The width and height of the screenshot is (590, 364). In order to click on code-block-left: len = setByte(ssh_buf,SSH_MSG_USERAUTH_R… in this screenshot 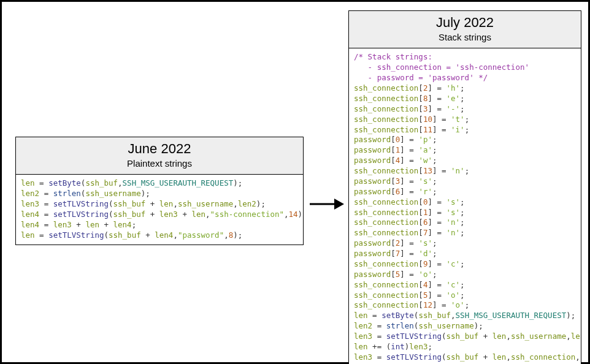, I will do `click(159, 210)`.